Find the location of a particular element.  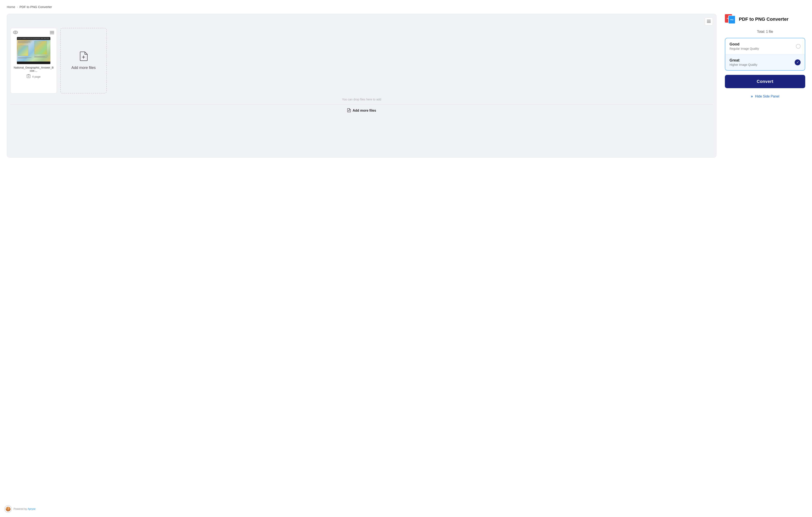

menu-lines-icon is located at coordinates (709, 22).